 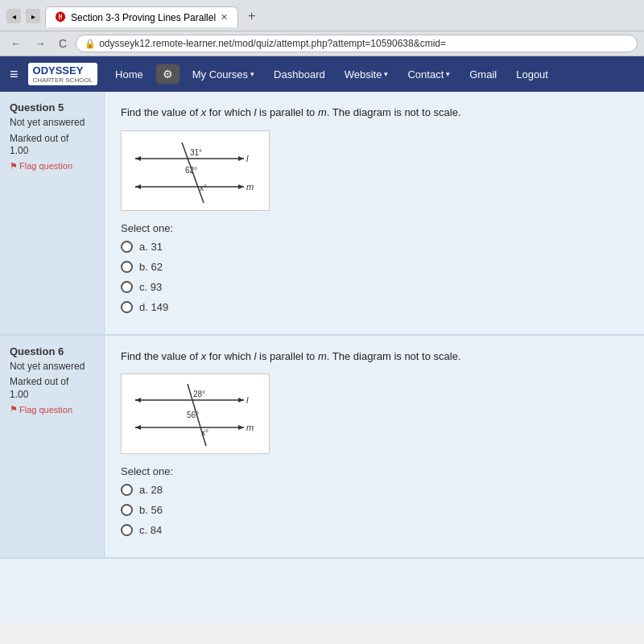 I want to click on nav-home: Home, so click(x=129, y=74).